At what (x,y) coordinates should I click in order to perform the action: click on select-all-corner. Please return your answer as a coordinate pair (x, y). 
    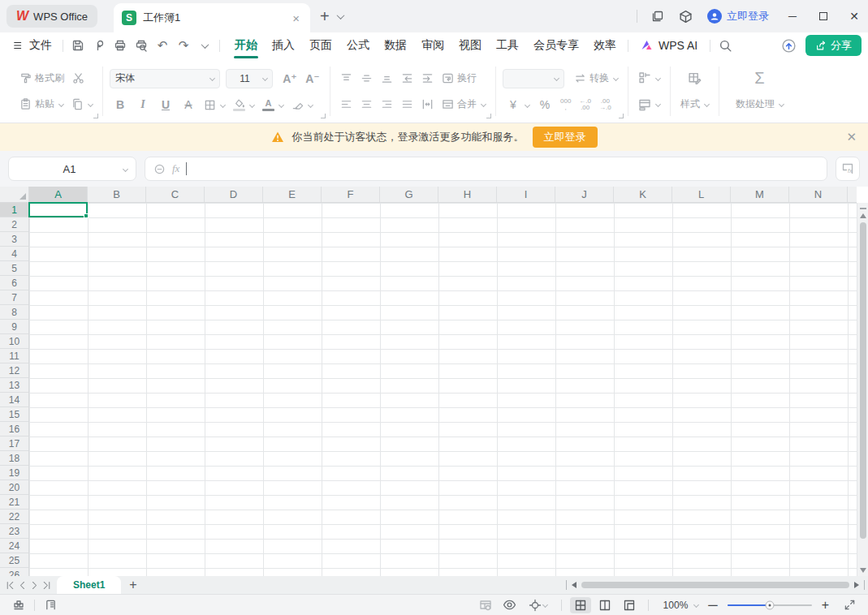
    Looking at the image, I should click on (15, 195).